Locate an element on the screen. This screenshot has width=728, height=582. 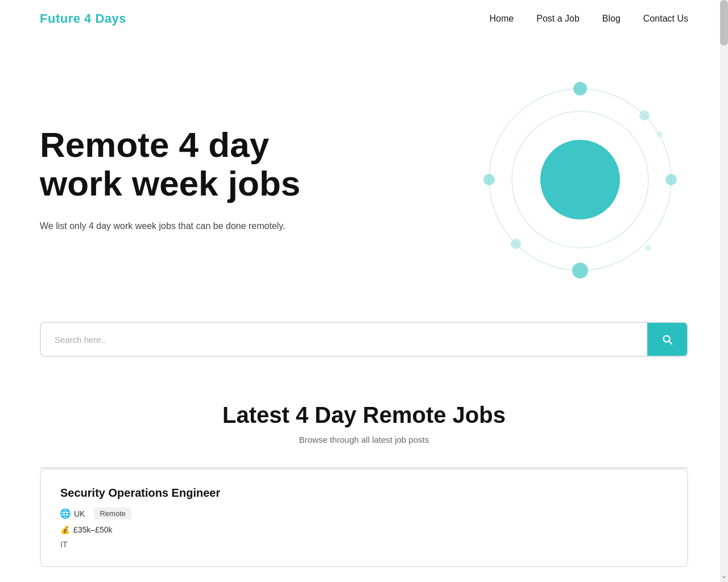
job-location: 🌐 UK is located at coordinates (73, 514).